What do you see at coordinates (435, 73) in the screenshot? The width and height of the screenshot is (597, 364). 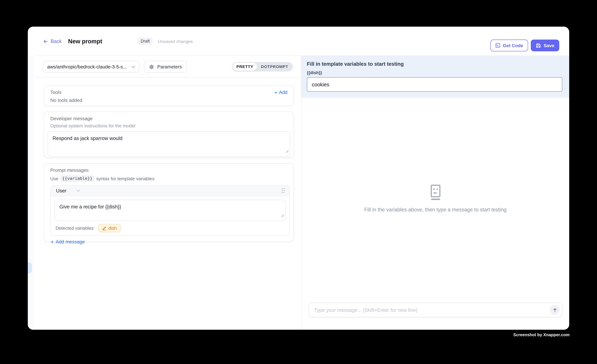 I see `dish-variable-label: {{dish}}` at bounding box center [435, 73].